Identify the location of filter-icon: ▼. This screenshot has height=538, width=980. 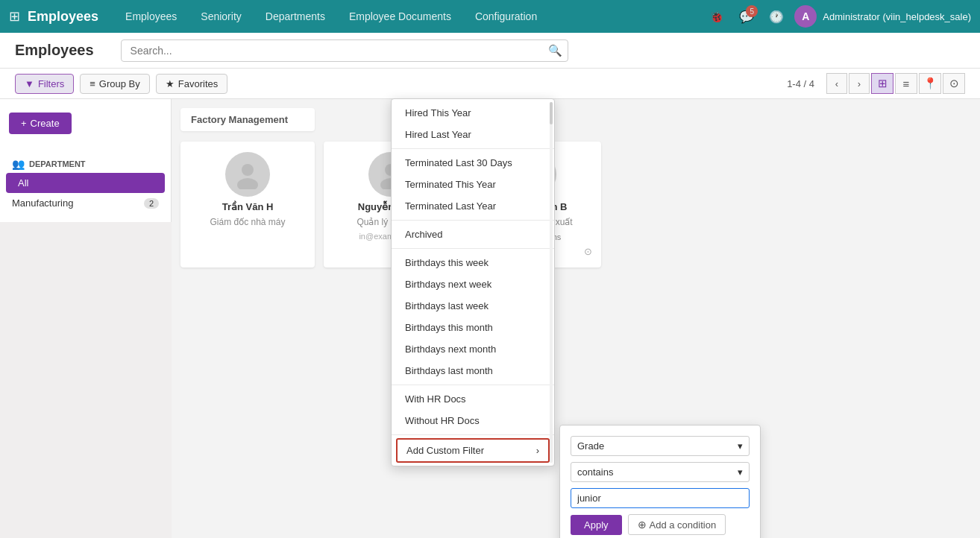
(30, 83).